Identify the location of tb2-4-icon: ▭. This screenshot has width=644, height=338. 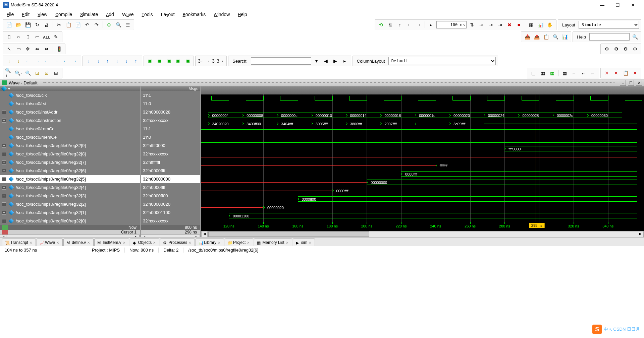
(37, 37).